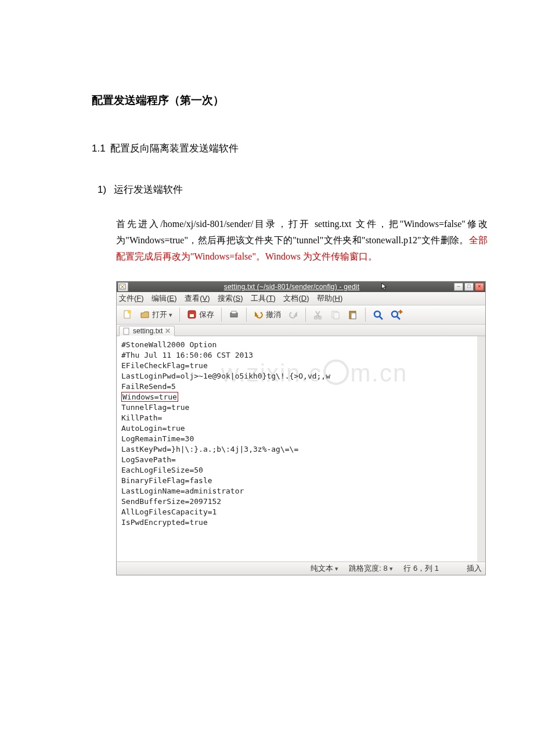  Describe the element at coordinates (302, 240) in the screenshot. I see `paragraph-body: 首先进入/home/xj/sid-801/sender/目录，打开 settin…` at that location.